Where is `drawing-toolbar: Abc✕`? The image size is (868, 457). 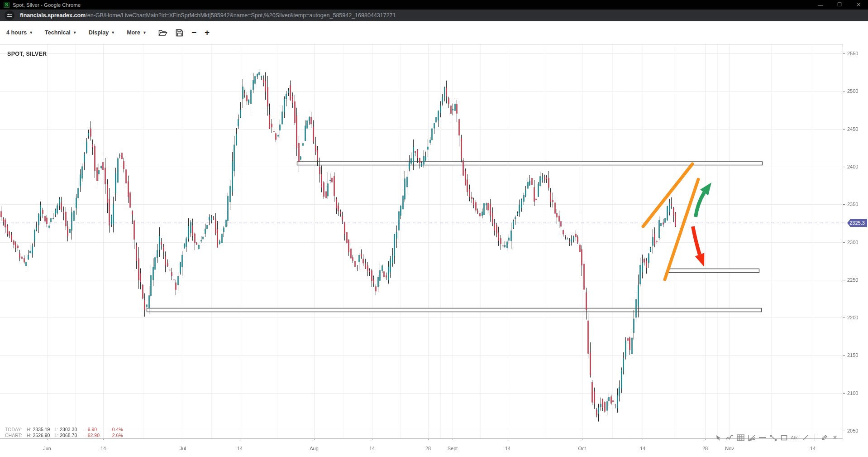 drawing-toolbar: Abc✕ is located at coordinates (777, 438).